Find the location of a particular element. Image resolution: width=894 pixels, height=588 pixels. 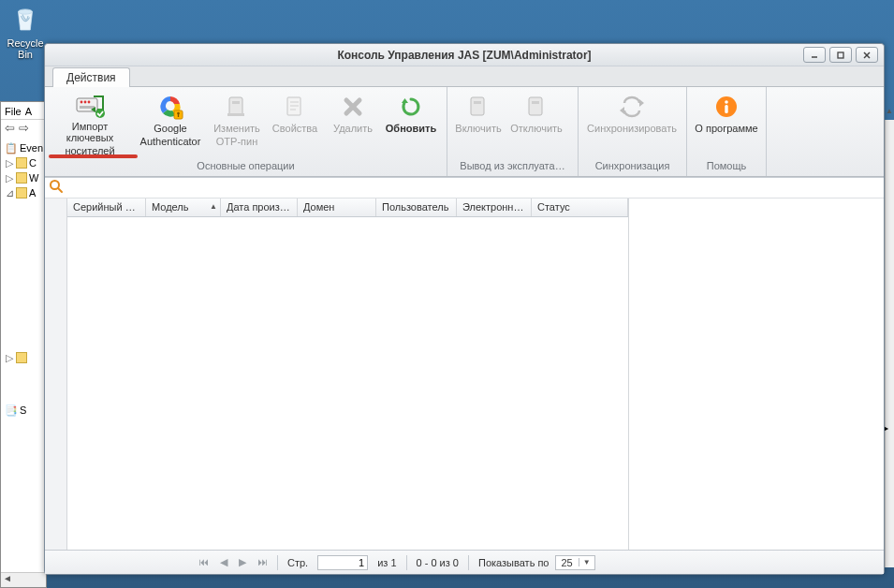

tab-actions: Действия is located at coordinates (92, 77).